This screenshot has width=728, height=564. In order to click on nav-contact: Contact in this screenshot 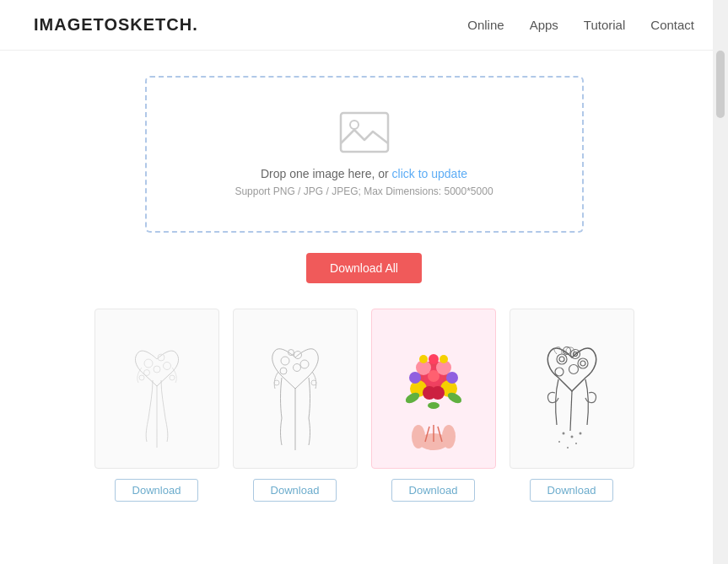, I will do `click(672, 25)`.